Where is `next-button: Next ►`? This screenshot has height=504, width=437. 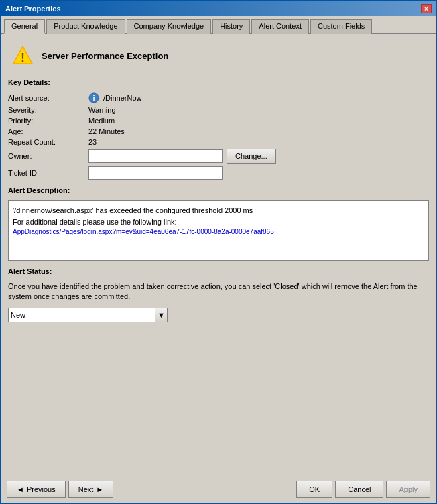
next-button: Next ► is located at coordinates (91, 489).